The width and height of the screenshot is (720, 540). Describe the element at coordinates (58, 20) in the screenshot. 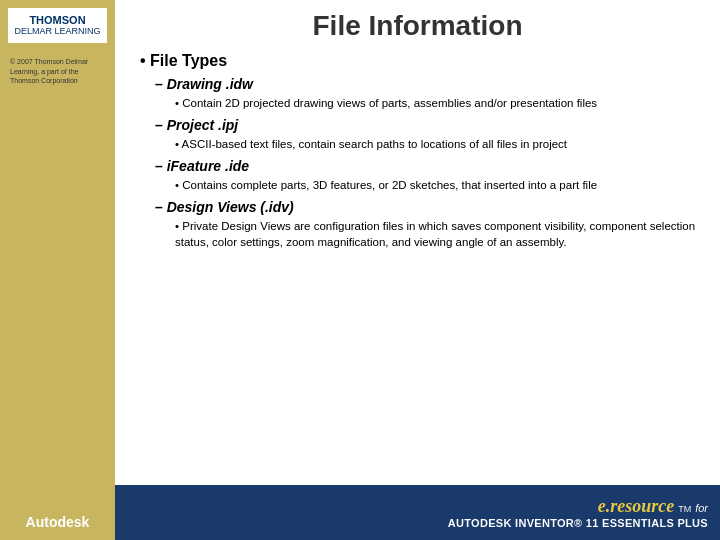

I see `thomson-logo: THOMSON` at that location.